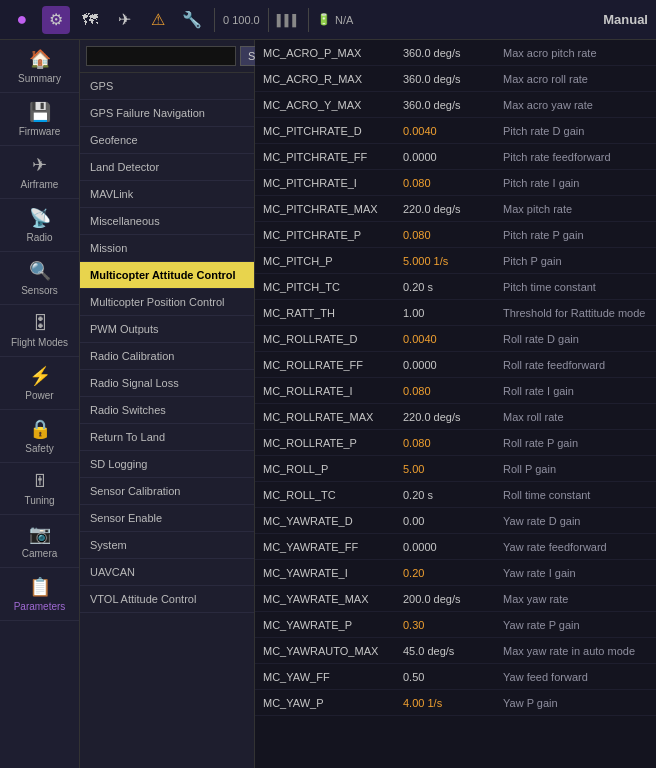 The height and width of the screenshot is (768, 656). What do you see at coordinates (456, 443) in the screenshot?
I see `param-row: MC_ROLLRATE_P0.080Roll rate P gain` at bounding box center [456, 443].